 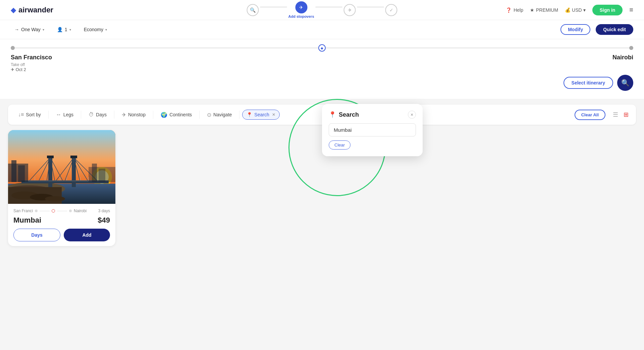 I want to click on step-2-icon: ✈, so click(x=301, y=7).